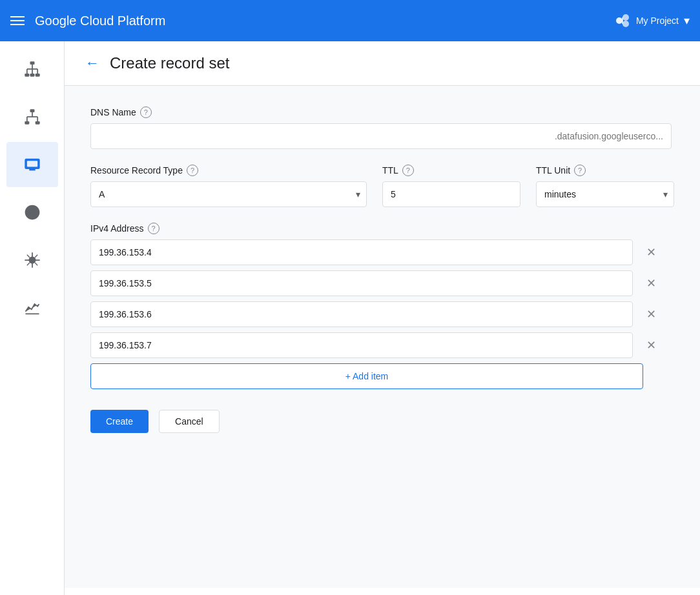 Image resolution: width=700 pixels, height=595 pixels. What do you see at coordinates (146, 112) in the screenshot?
I see `dns-name-help-icon: ?` at bounding box center [146, 112].